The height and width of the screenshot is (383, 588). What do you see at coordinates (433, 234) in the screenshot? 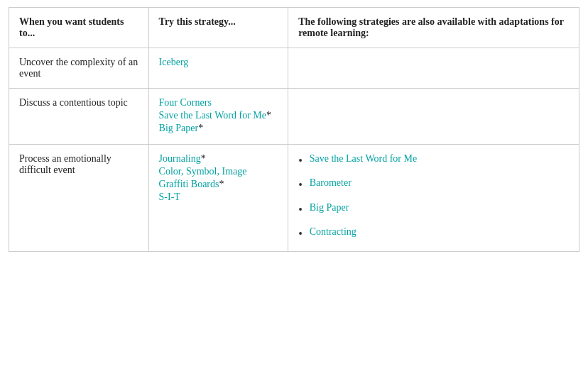
I see `list-item: •Contracting` at bounding box center [433, 234].